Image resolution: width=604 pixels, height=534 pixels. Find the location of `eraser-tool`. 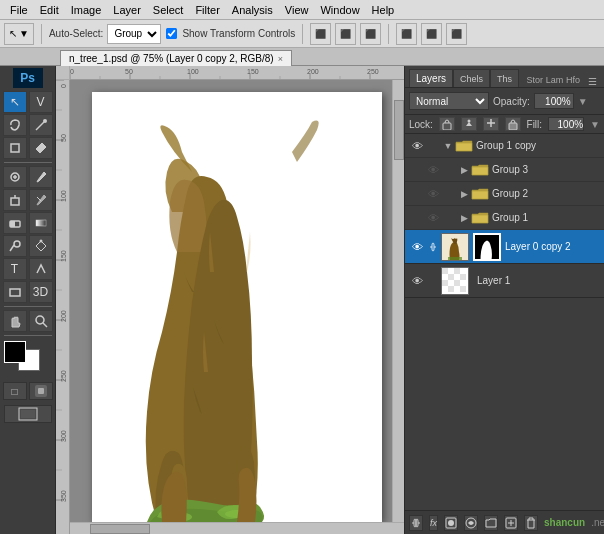

eraser-tool is located at coordinates (15, 223).